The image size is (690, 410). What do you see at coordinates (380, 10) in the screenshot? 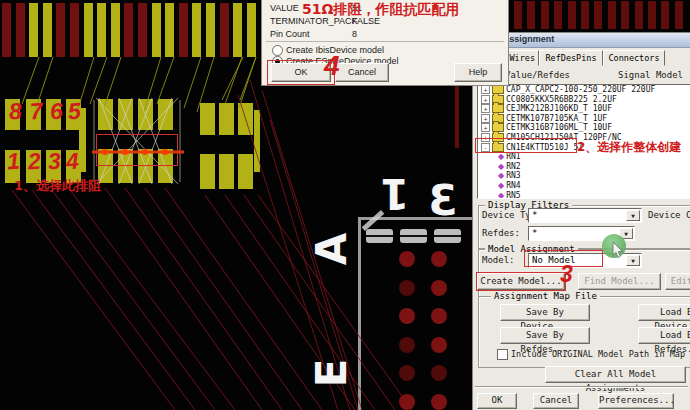
I see `annotation-value-note: 51Ω排阻，作阻抗匹配用` at bounding box center [380, 10].